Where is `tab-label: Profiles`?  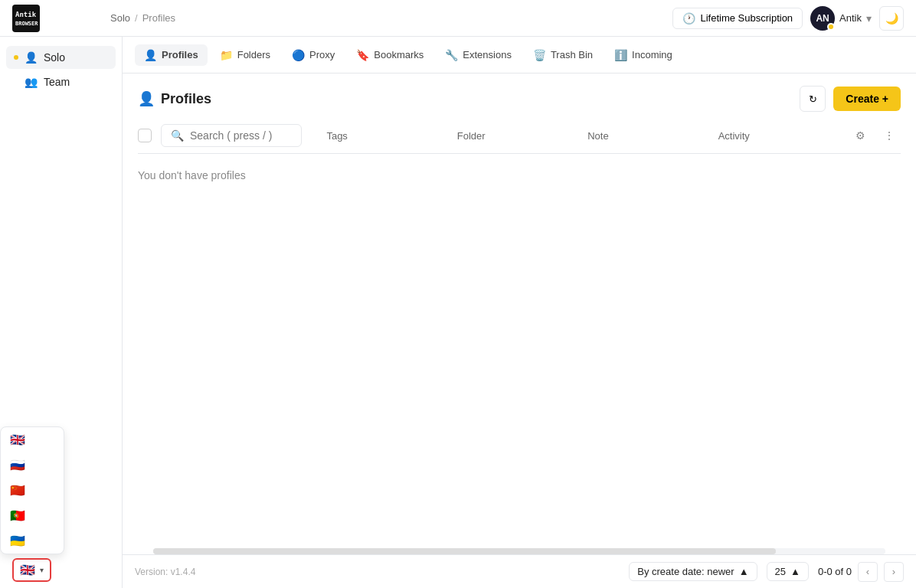 tab-label: Profiles is located at coordinates (180, 55).